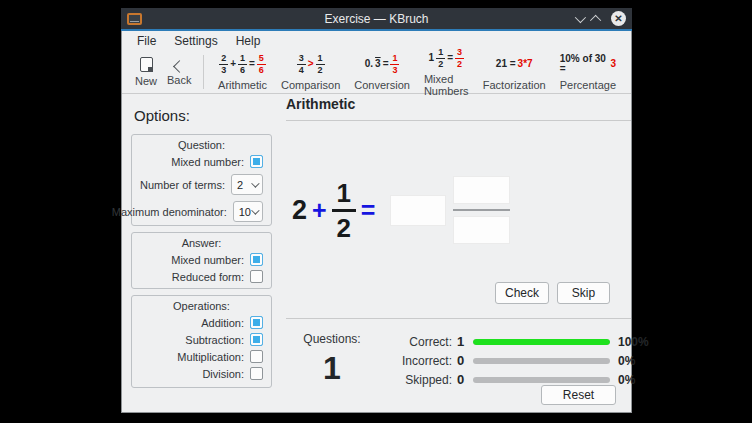 The height and width of the screenshot is (423, 752). What do you see at coordinates (542, 361) in the screenshot?
I see `incorrect-progress-bar` at bounding box center [542, 361].